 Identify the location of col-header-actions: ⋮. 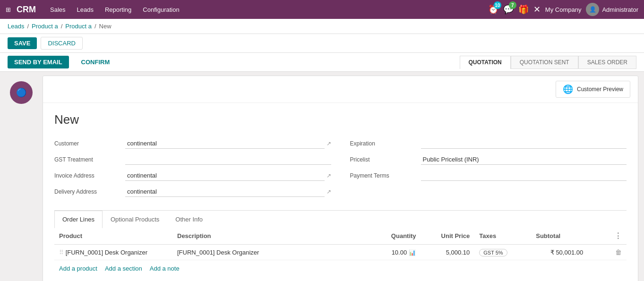
(607, 236).